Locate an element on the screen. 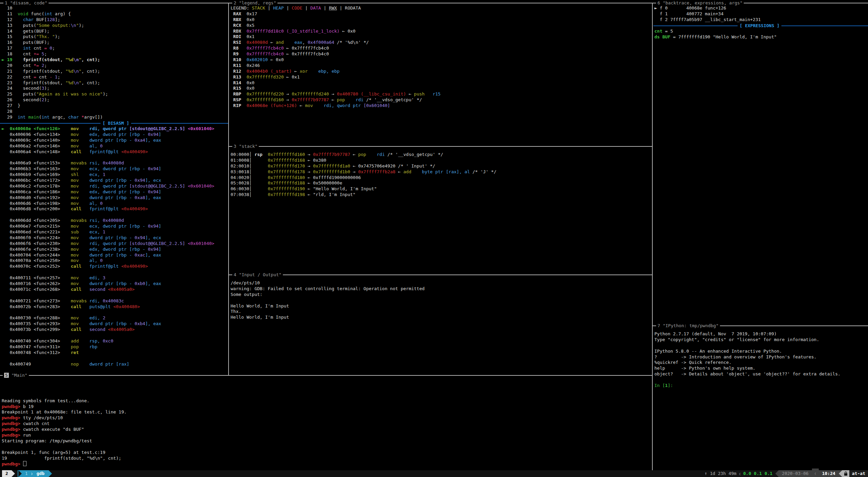  terminal-line: RDX 0x7ffff7dd18c0 (_IO_stdfile_1_lock) … is located at coordinates (336, 31).